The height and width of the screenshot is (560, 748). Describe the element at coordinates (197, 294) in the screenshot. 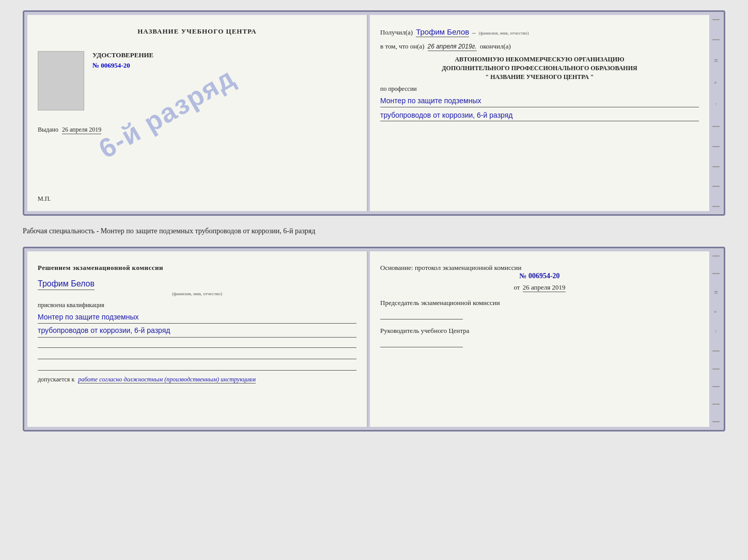

I see `bottom-name-sub: (фамилия, имя, отчество)` at that location.